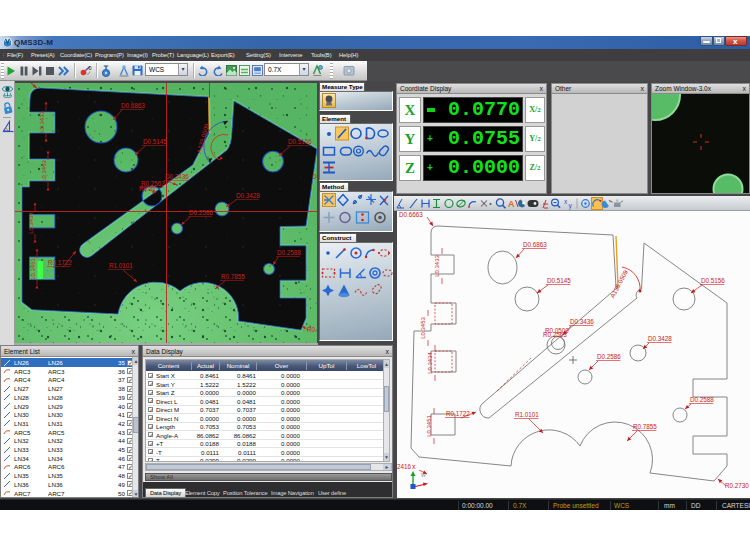  I want to click on svg-text: 0, so click(90, 68).